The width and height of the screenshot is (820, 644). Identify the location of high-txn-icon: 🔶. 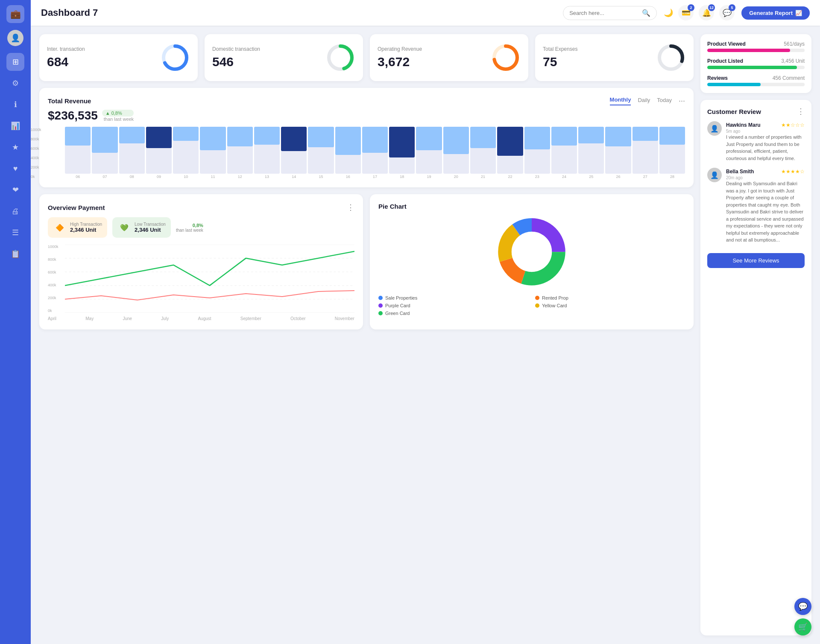
(60, 227).